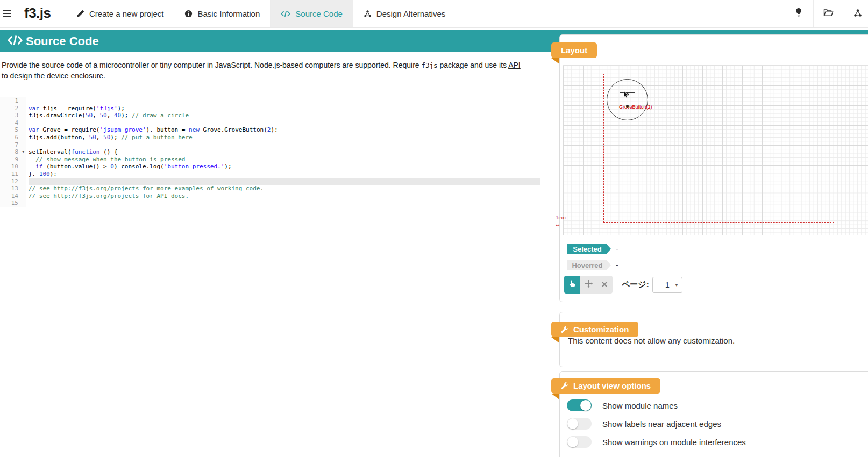 The height and width of the screenshot is (457, 868). What do you see at coordinates (272, 71) in the screenshot?
I see `description: Provide the source code of a microcontro…` at bounding box center [272, 71].